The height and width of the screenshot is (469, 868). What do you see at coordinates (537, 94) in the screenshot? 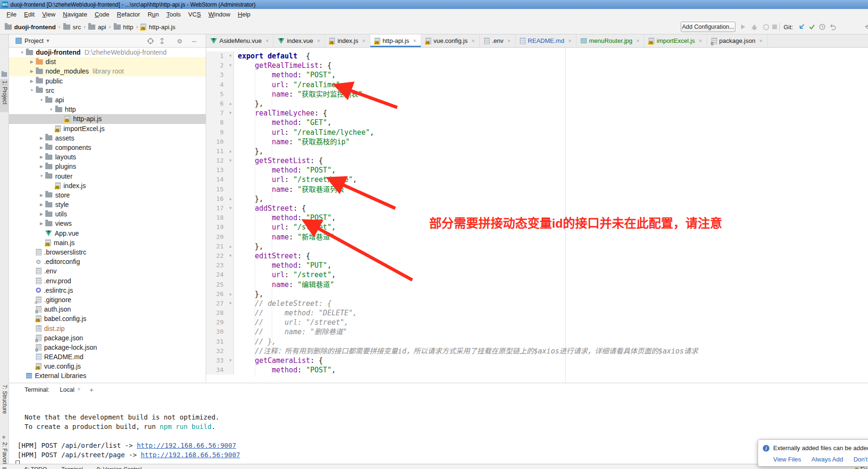
I see `code-line-5: 5 name: "获取实时监控列表"` at bounding box center [537, 94].